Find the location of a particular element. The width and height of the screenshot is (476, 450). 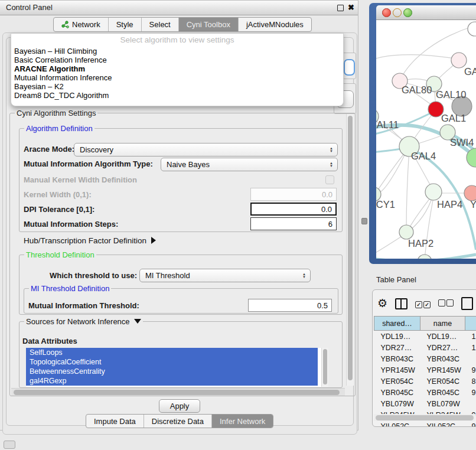

node-hap4 is located at coordinates (433, 192).